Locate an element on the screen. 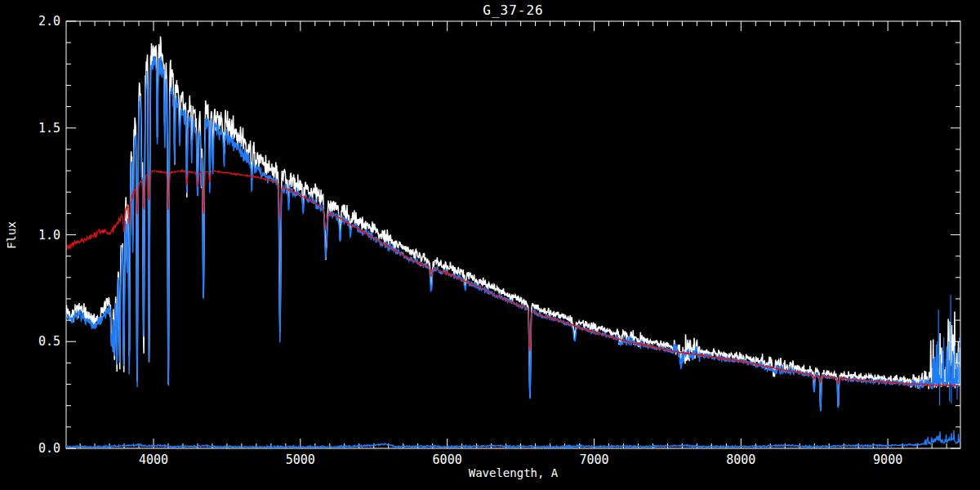 The width and height of the screenshot is (980, 490). y-tick-label: 1.5 is located at coordinates (49, 128).